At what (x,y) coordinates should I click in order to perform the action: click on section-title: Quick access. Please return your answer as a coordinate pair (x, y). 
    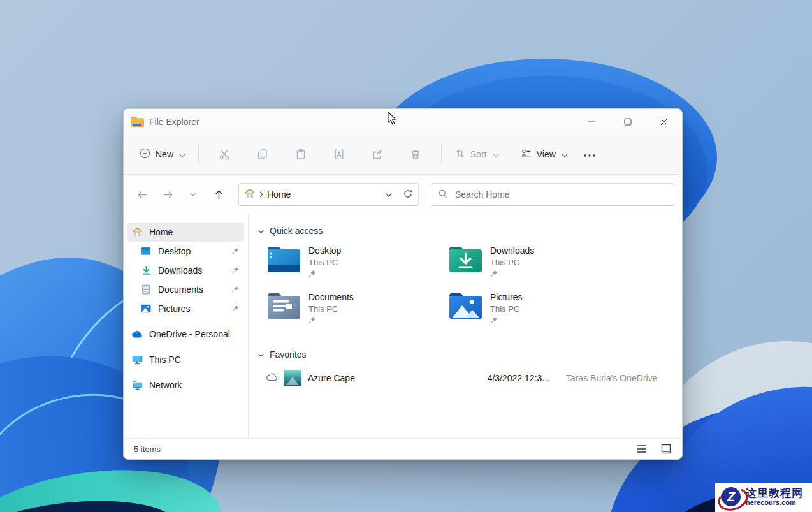
    Looking at the image, I should click on (296, 231).